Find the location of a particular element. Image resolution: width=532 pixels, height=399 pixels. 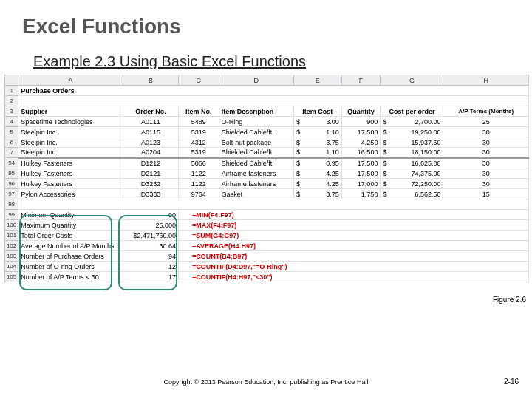

cell-cpo: $19,250.00 is located at coordinates (412, 132).